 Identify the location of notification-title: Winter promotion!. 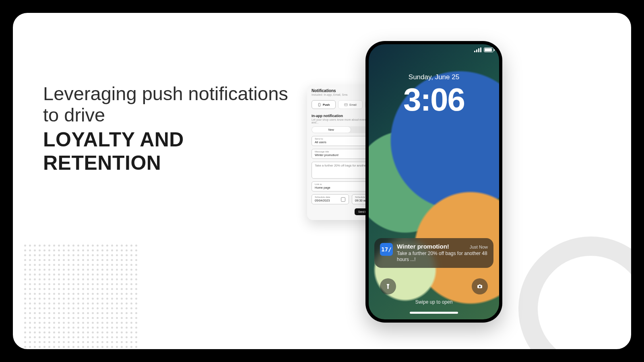
(423, 246).